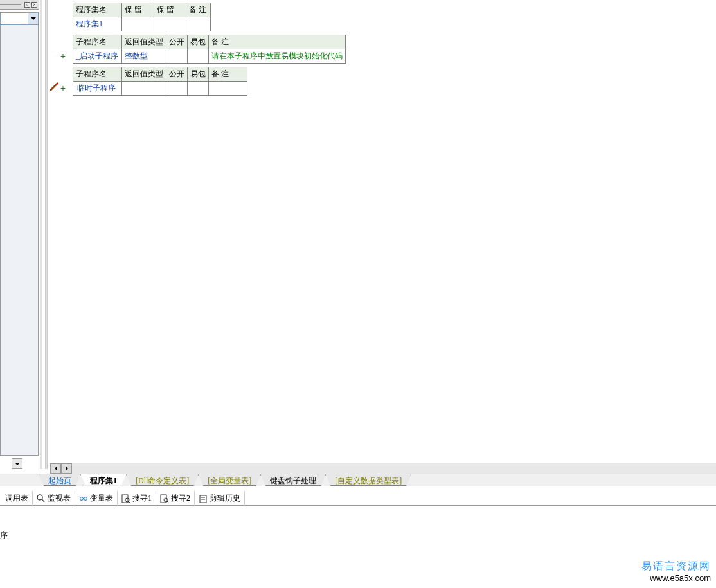 Image resolution: width=716 pixels, height=588 pixels. I want to click on panel-dropdown, so click(19, 19).